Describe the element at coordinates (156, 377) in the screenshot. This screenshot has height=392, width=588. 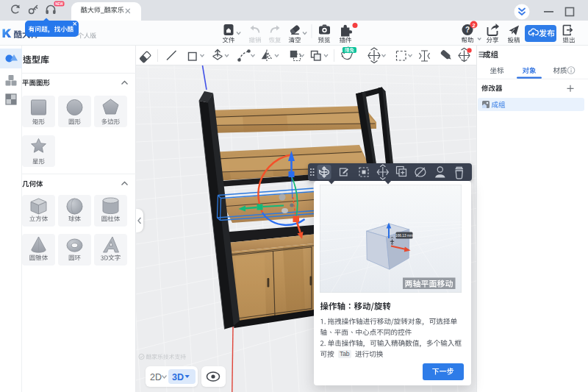
I see `svg-text: 2D` at that location.